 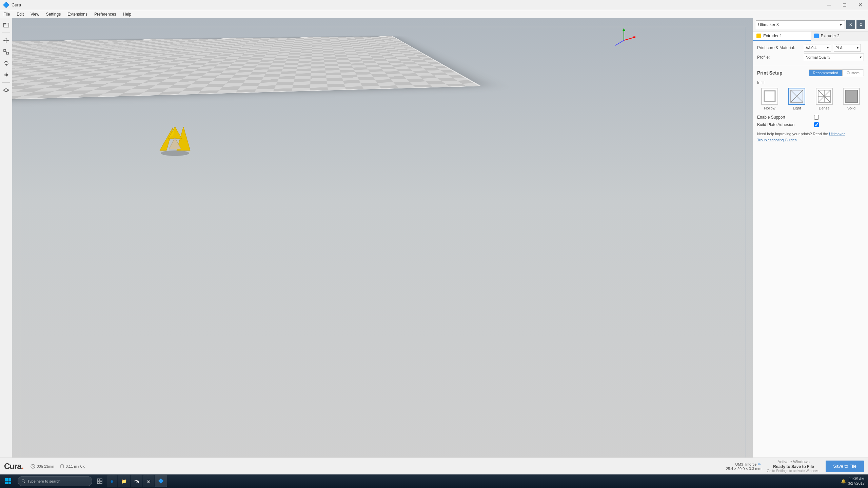 What do you see at coordinates (149, 481) in the screenshot?
I see `taskbar-mail: ✉` at bounding box center [149, 481].